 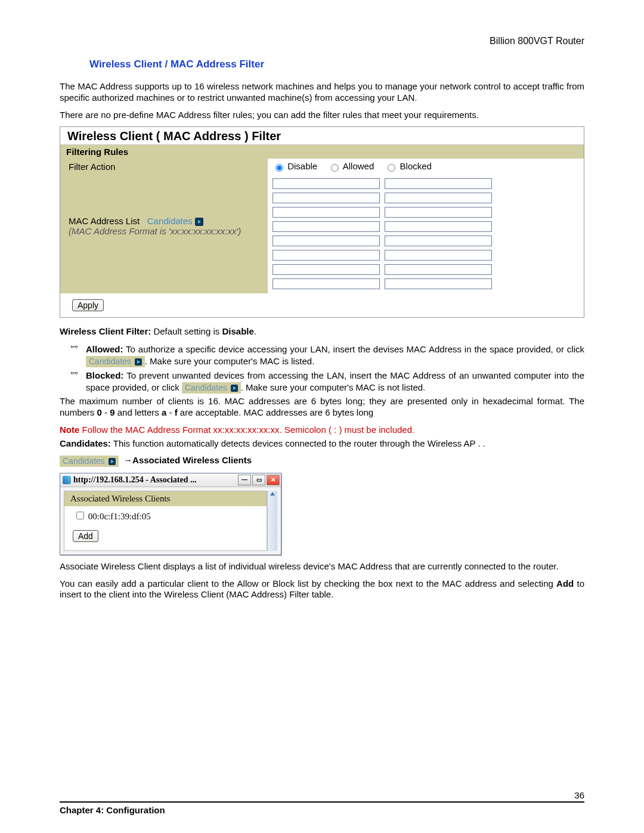 What do you see at coordinates (354, 349) in the screenshot?
I see `allowed-t1: To authorize a specific device accessing…` at bounding box center [354, 349].